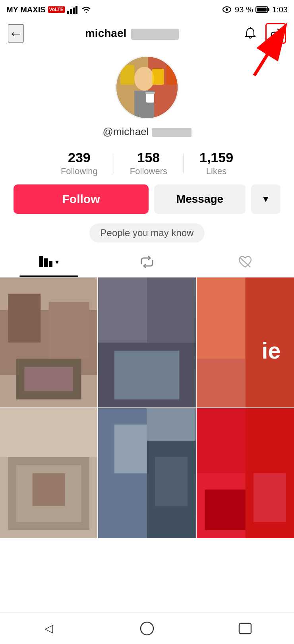 The height and width of the screenshot is (644, 294). What do you see at coordinates (147, 628) in the screenshot?
I see `bottom-nav: ◁` at bounding box center [147, 628].